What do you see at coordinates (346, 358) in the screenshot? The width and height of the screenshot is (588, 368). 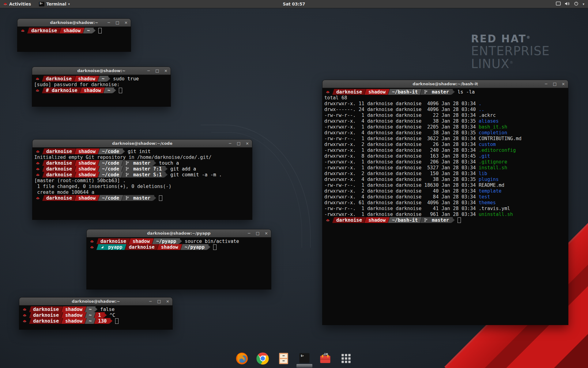 I see `dock-item-app-grid` at bounding box center [346, 358].